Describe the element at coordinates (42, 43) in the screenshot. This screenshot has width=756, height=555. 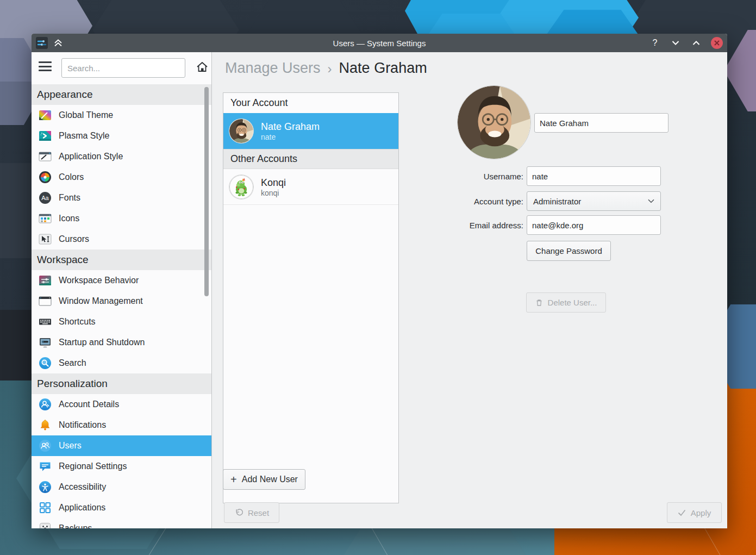
I see `system-settings-app-icon` at that location.